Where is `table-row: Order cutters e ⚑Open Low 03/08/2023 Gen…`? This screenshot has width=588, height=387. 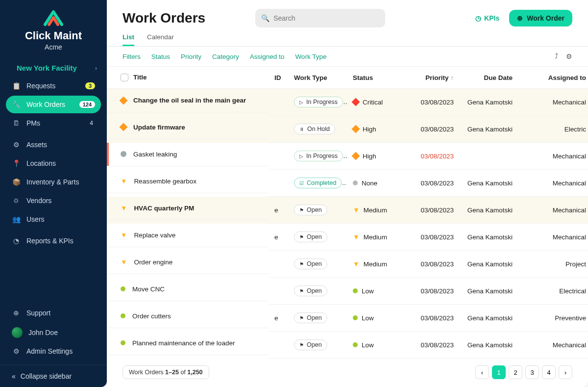 table-row: Order cutters e ⚑Open Low 03/08/2023 Gen… is located at coordinates (347, 318).